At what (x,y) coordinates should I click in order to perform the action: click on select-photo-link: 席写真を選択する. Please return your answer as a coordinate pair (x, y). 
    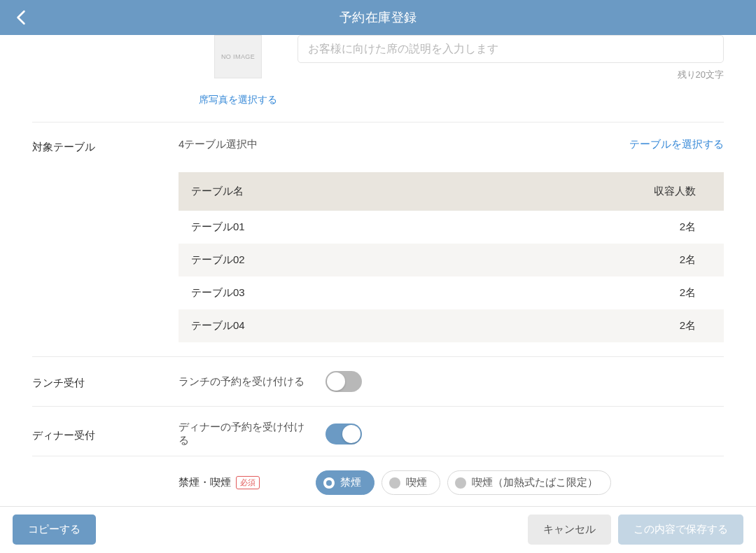
    Looking at the image, I should click on (238, 100).